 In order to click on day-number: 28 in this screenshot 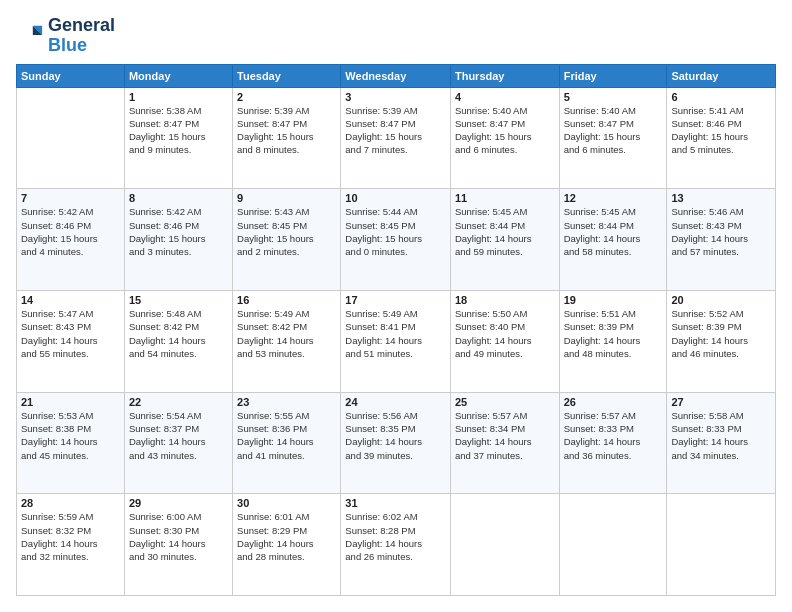, I will do `click(70, 503)`.